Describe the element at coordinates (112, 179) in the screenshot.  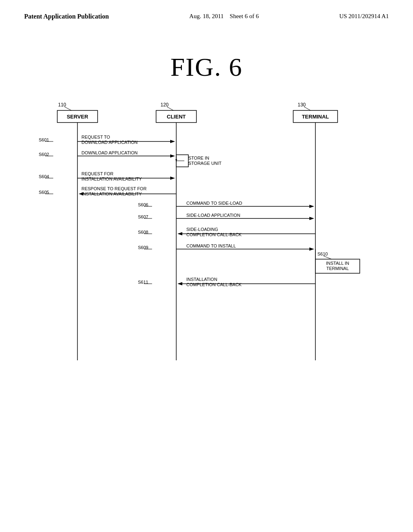
I see `svg-text: INSTALLATION AVAILABILITY` at that location.